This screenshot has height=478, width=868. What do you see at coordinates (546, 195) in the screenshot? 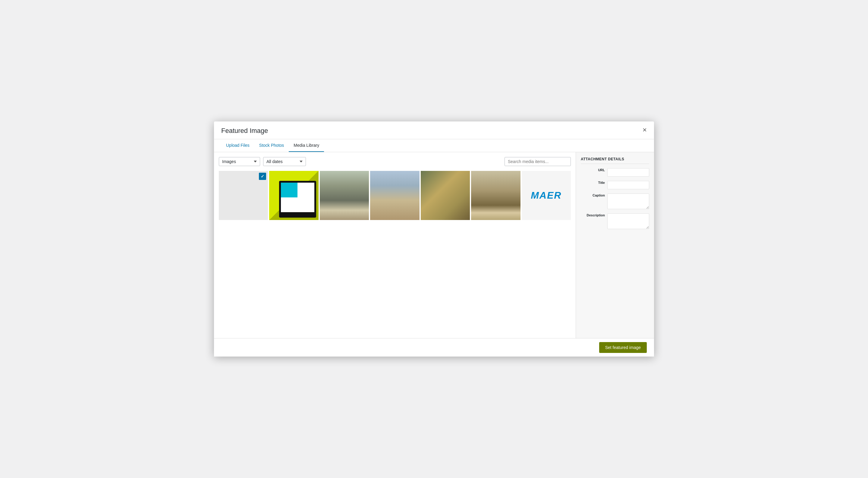
I see `image-item-7: MAER` at bounding box center [546, 195].